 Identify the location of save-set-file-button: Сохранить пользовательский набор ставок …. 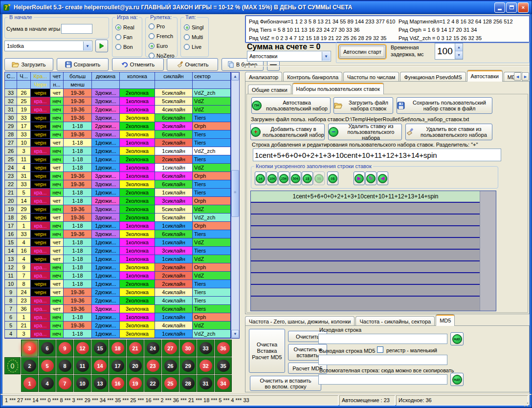
(444, 106).